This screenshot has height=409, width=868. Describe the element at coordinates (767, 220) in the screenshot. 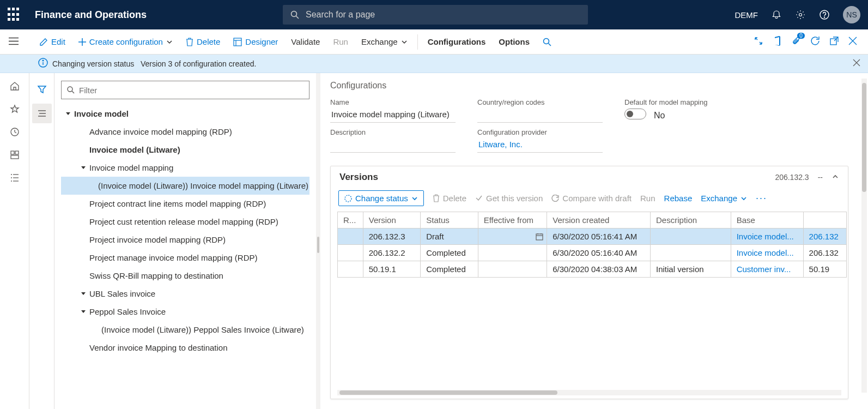

I see `col-base: Base` at that location.